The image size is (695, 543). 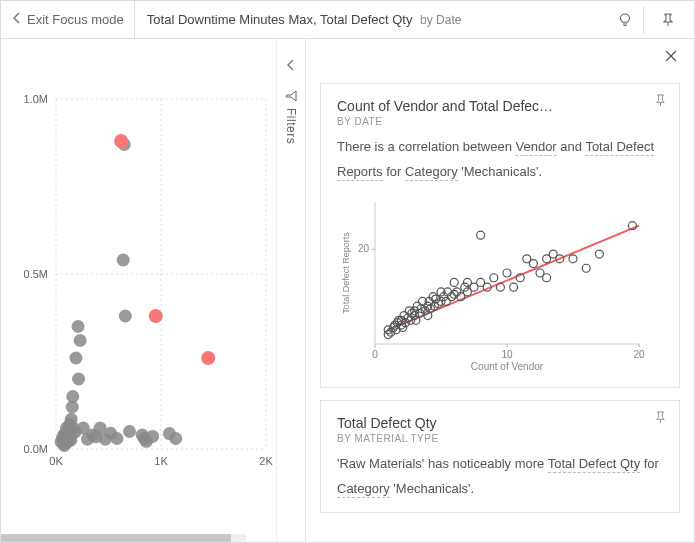 I want to click on filters-label: Filters, so click(x=291, y=117).